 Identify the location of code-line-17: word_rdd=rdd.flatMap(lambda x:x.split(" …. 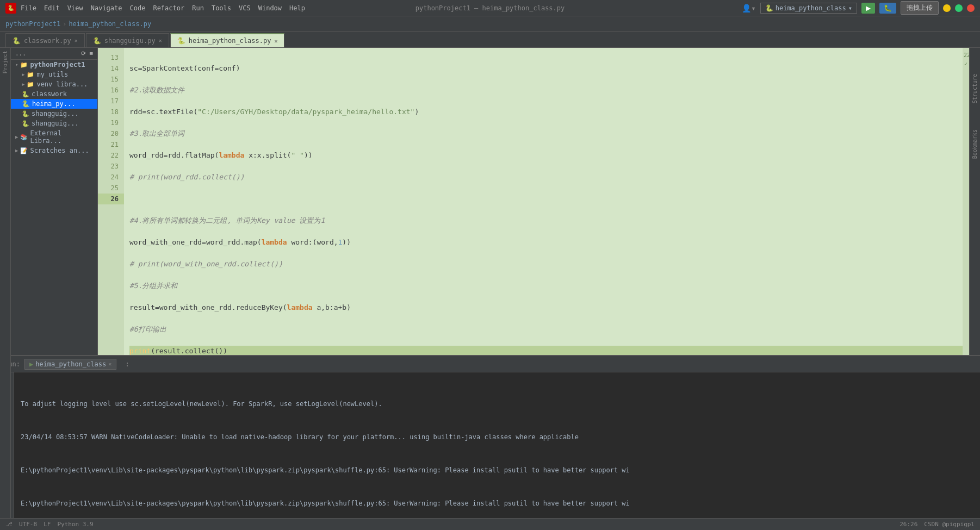
(546, 155).